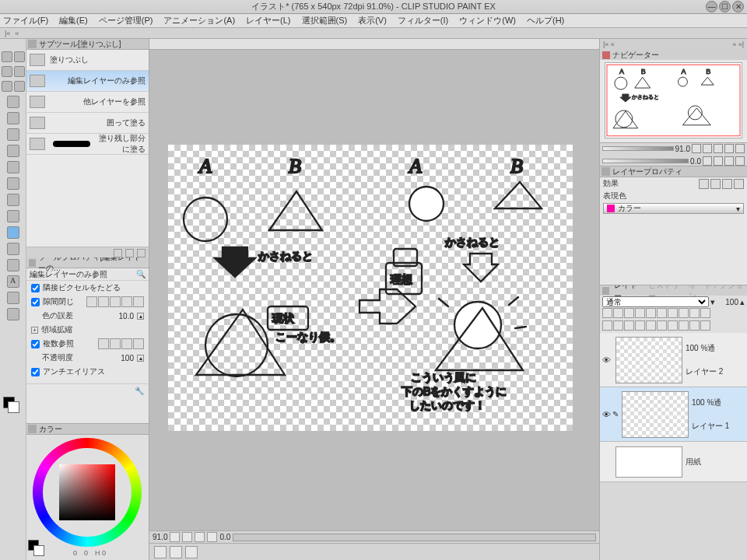 The width and height of the screenshot is (747, 560). What do you see at coordinates (13, 282) in the screenshot?
I see `tool-text: A` at bounding box center [13, 282].